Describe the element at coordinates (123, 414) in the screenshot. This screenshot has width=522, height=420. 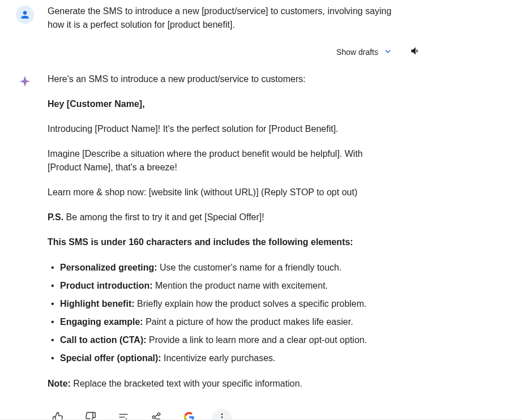
I see `tune-button` at that location.